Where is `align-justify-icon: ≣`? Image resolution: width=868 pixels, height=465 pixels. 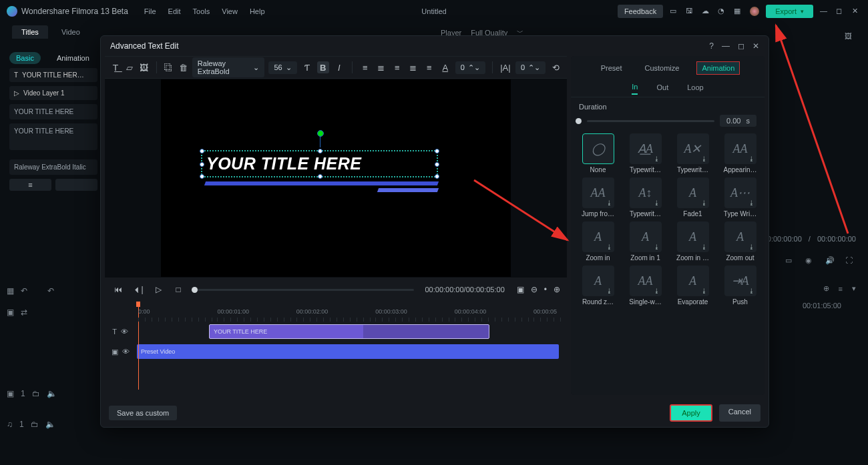
align-justify-icon: ≣ is located at coordinates (413, 67).